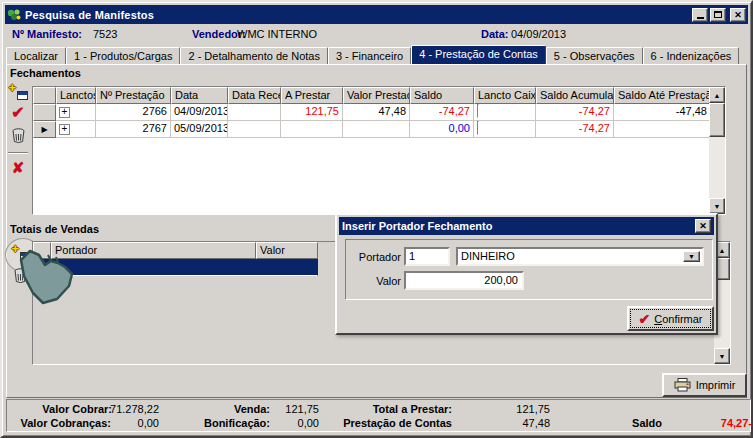 This screenshot has width=753, height=438. I want to click on valor-label: Valor, so click(375, 281).